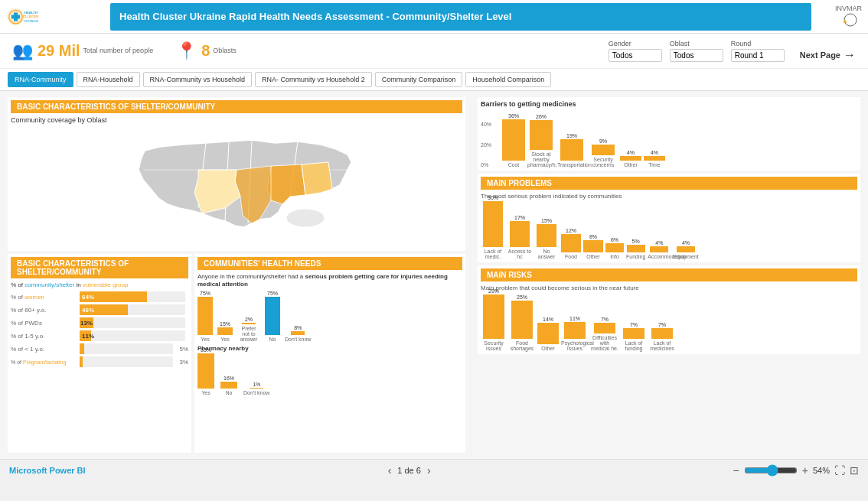 The width and height of the screenshot is (868, 501). I want to click on people-value: 29 Mil, so click(59, 50).